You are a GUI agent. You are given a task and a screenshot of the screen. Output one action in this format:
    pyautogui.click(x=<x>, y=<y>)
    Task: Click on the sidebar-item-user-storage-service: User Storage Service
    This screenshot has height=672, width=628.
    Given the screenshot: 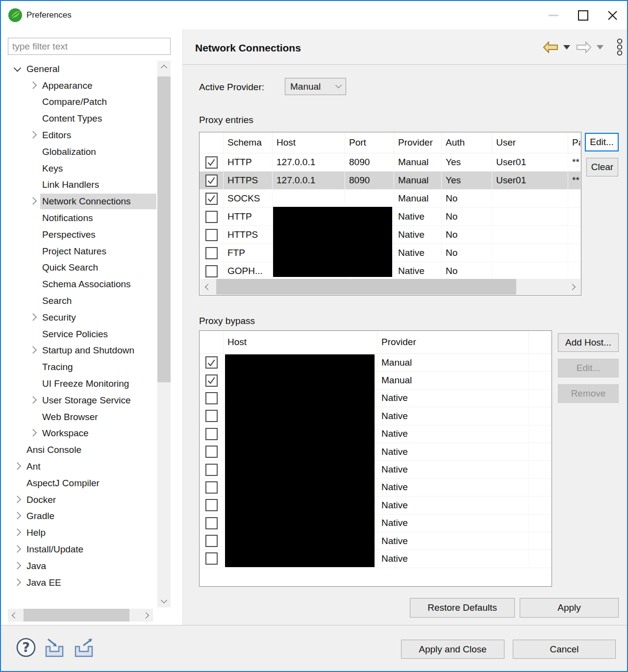 What is the action you would take?
    pyautogui.click(x=82, y=400)
    